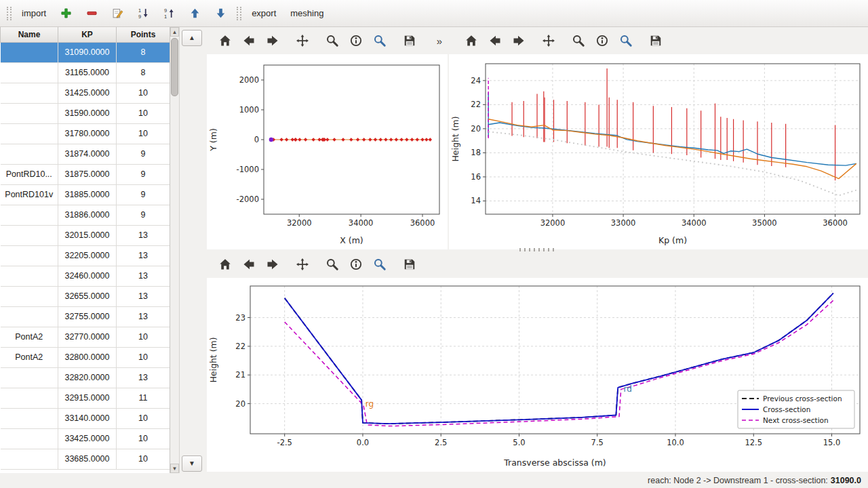 Image resolution: width=868 pixels, height=488 pixels. I want to click on table-row: 31780.000010, so click(85, 134).